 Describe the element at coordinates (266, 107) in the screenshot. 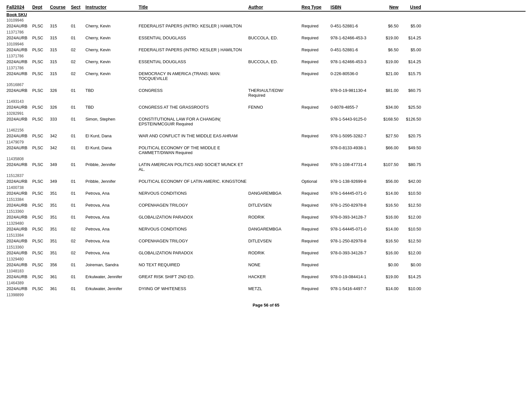

I see `list-item: 2024AURBPLSC32601TBDCONGRESS AT THE GRAS…` at that location.